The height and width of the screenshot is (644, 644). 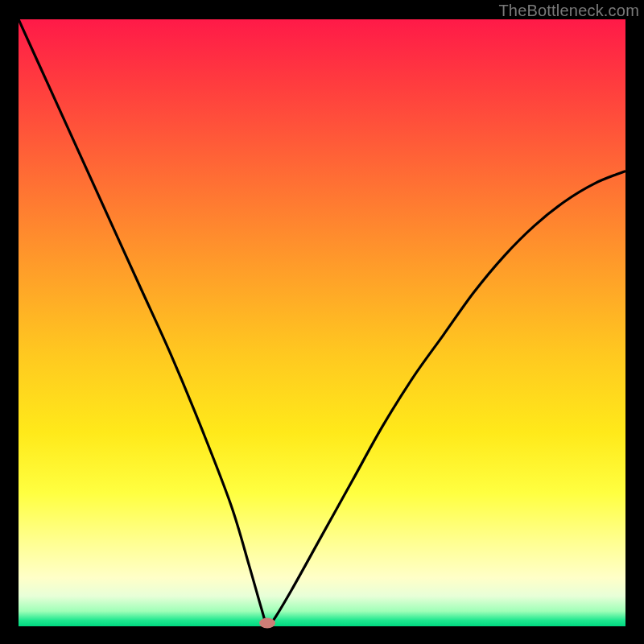 What do you see at coordinates (267, 623) in the screenshot?
I see `optimal-point-marker` at bounding box center [267, 623].